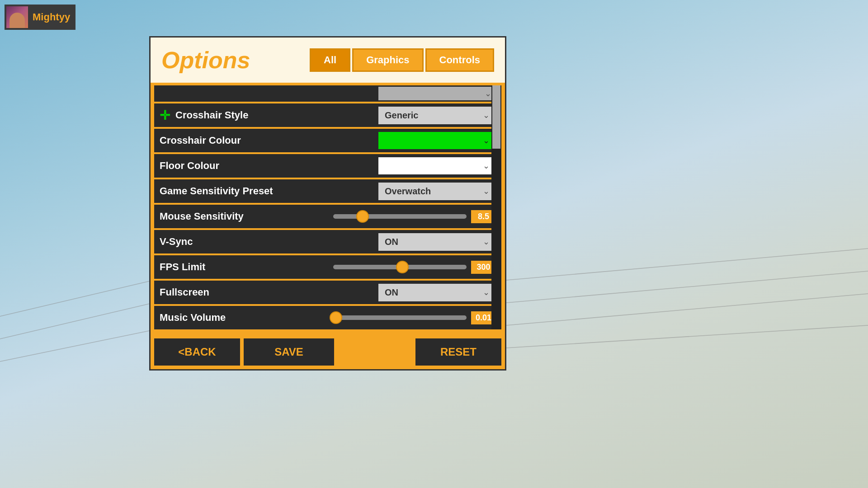 The height and width of the screenshot is (488, 868). Describe the element at coordinates (402, 60) in the screenshot. I see `tabs-container: All Graphics Controls` at that location.